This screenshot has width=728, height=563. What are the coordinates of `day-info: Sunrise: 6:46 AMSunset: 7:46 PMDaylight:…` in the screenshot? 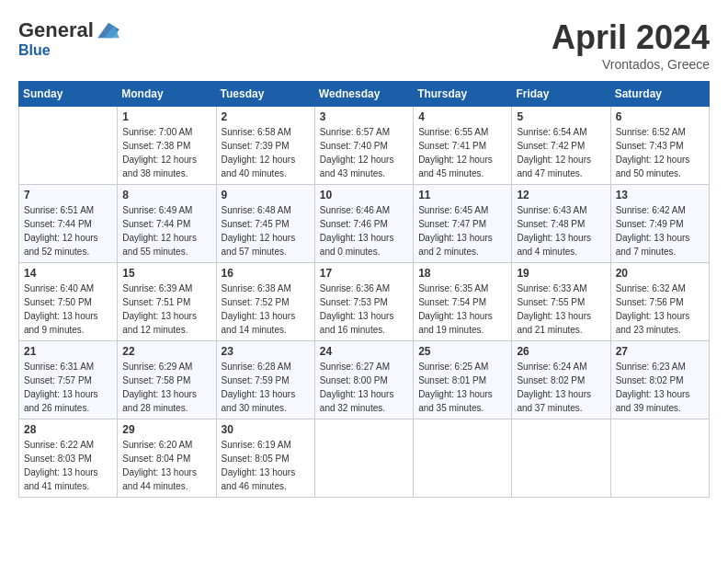 It's located at (364, 231).